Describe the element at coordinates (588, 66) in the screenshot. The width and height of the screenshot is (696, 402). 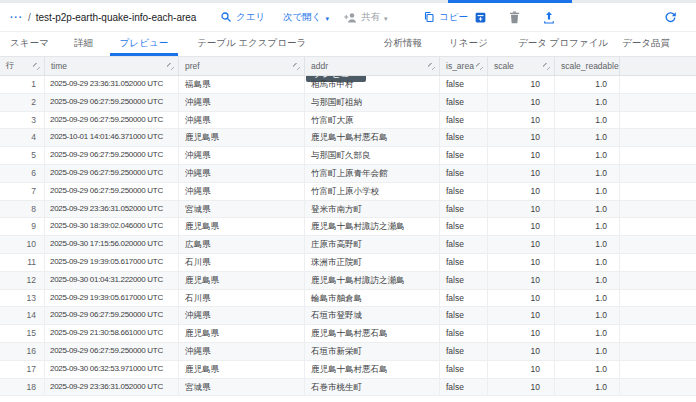
I see `header-scale-readable: scale_readable` at that location.